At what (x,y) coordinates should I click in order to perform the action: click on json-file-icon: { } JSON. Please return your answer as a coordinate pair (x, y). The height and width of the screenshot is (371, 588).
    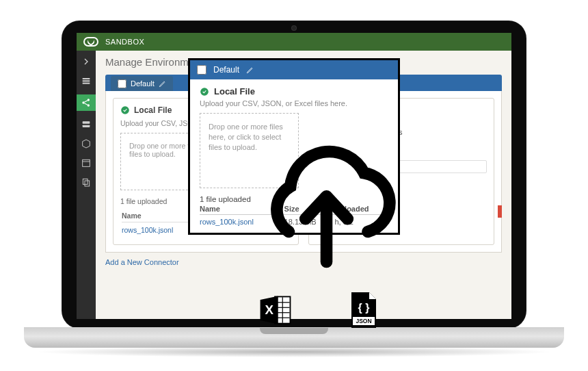
    Looking at the image, I should click on (364, 311).